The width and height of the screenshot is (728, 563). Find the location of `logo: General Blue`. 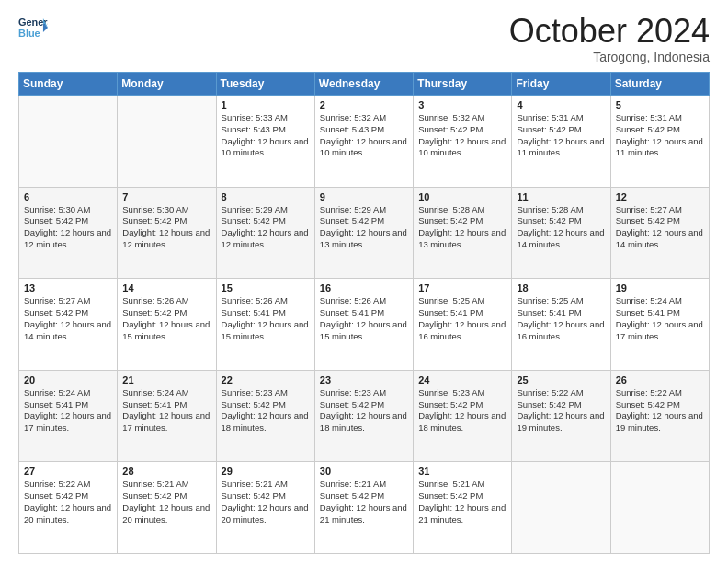

logo: General Blue is located at coordinates (33, 28).